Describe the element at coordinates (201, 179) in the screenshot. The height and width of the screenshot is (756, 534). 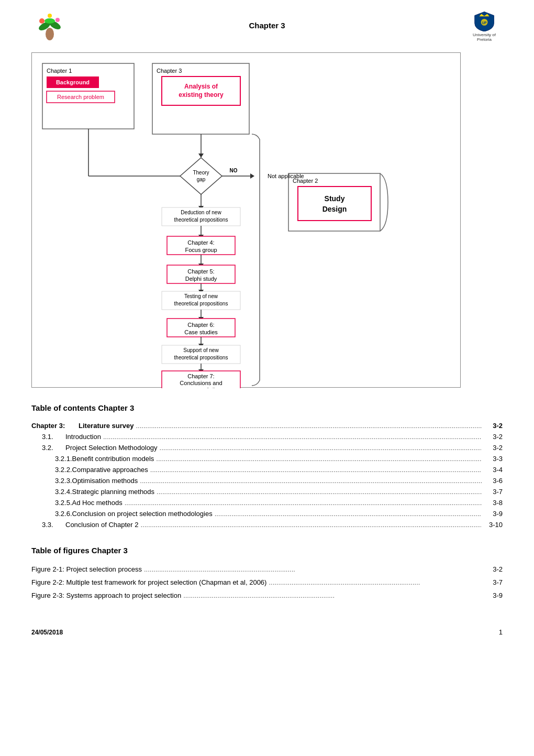
I see `svg-text: gap` at that location.